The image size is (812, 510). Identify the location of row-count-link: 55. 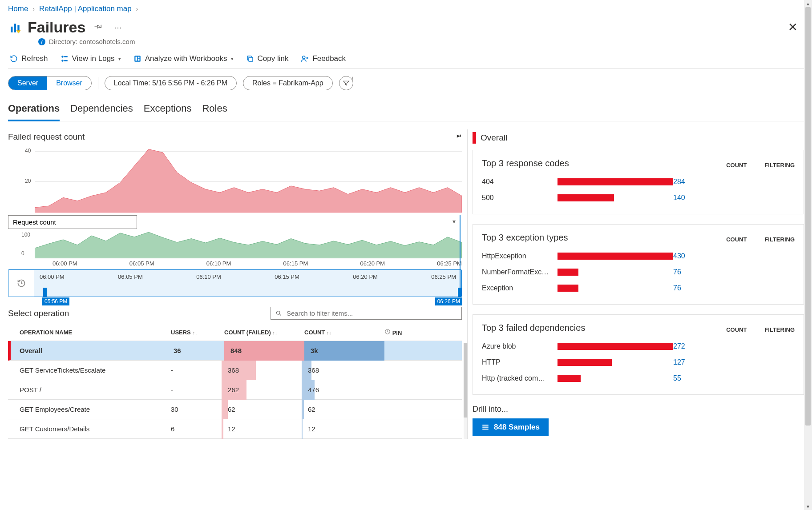
(689, 378).